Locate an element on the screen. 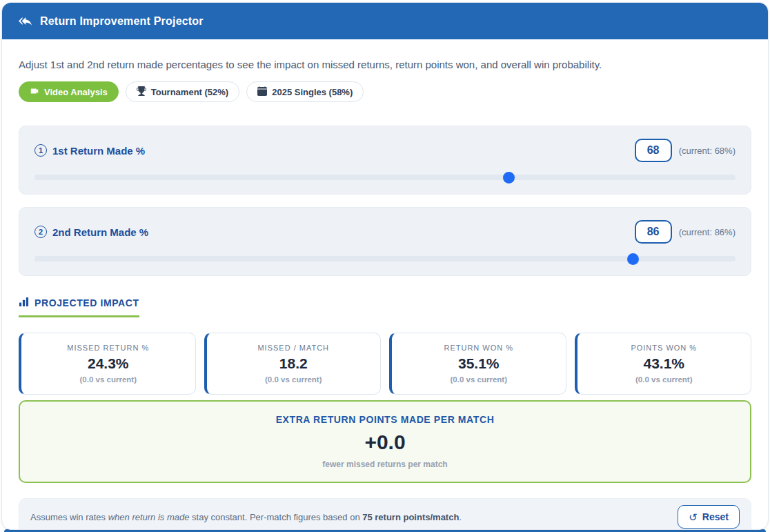  badge-video-analysis: Video Analysis is located at coordinates (69, 92).